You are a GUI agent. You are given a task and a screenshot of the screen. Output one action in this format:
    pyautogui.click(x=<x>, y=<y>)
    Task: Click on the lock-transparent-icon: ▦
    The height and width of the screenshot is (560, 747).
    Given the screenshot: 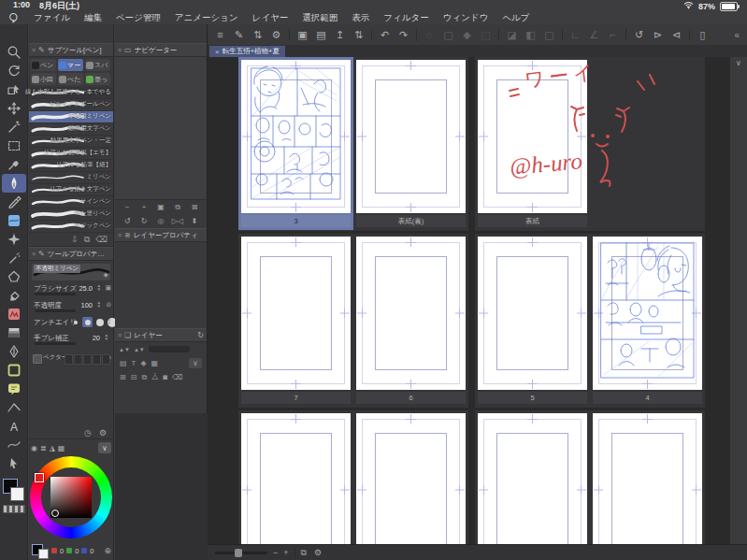 What is the action you would take?
    pyautogui.click(x=155, y=363)
    